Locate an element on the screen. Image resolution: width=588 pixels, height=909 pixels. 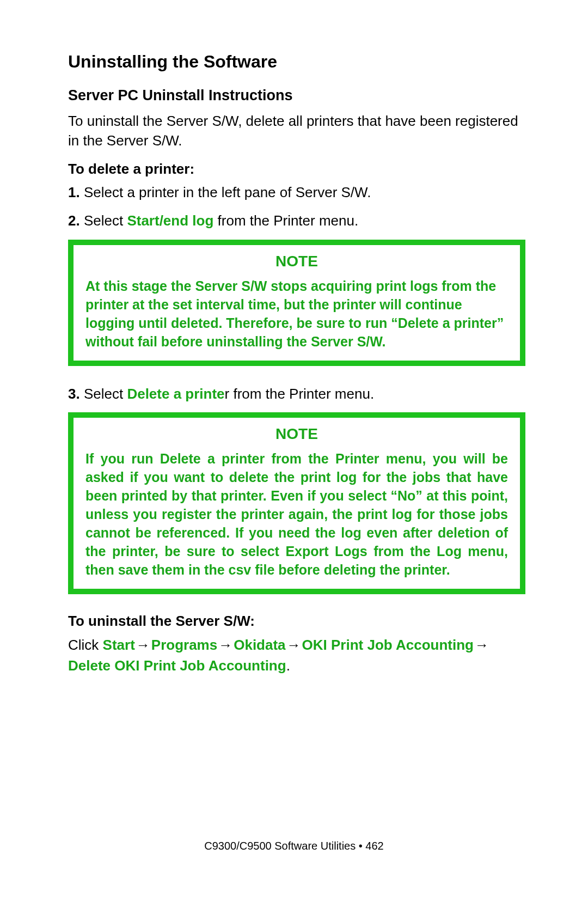
step-number: 1. is located at coordinates (74, 192).